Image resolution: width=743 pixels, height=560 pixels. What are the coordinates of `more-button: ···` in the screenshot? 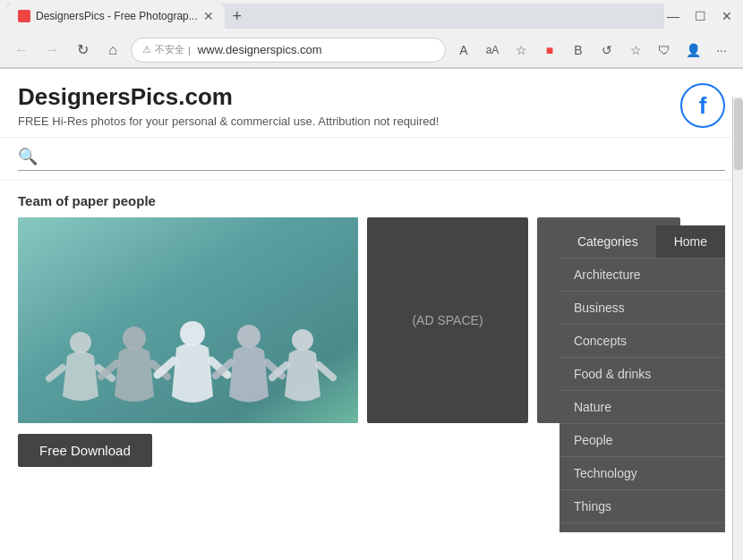 It's located at (722, 50).